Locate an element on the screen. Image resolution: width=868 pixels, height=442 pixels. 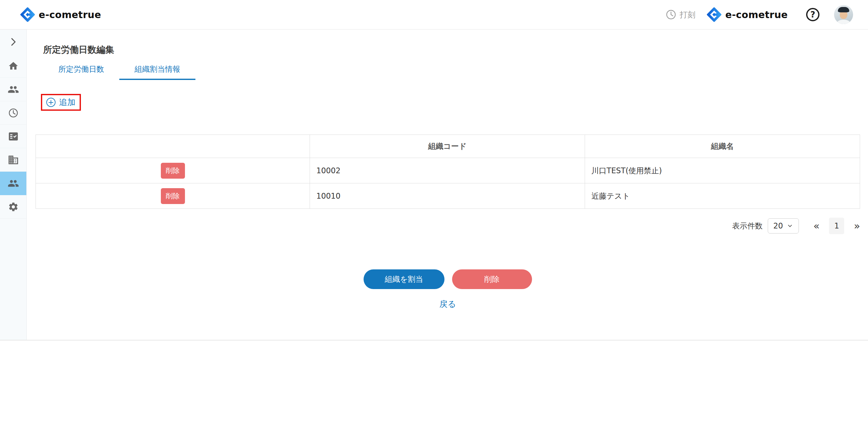
column-header-org-name: 組織名 is located at coordinates (722, 146).